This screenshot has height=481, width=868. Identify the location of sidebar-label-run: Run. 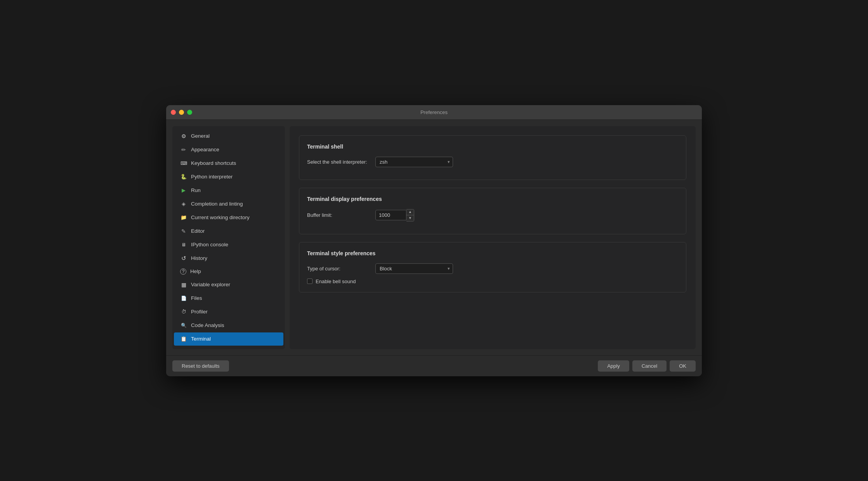
(196, 190).